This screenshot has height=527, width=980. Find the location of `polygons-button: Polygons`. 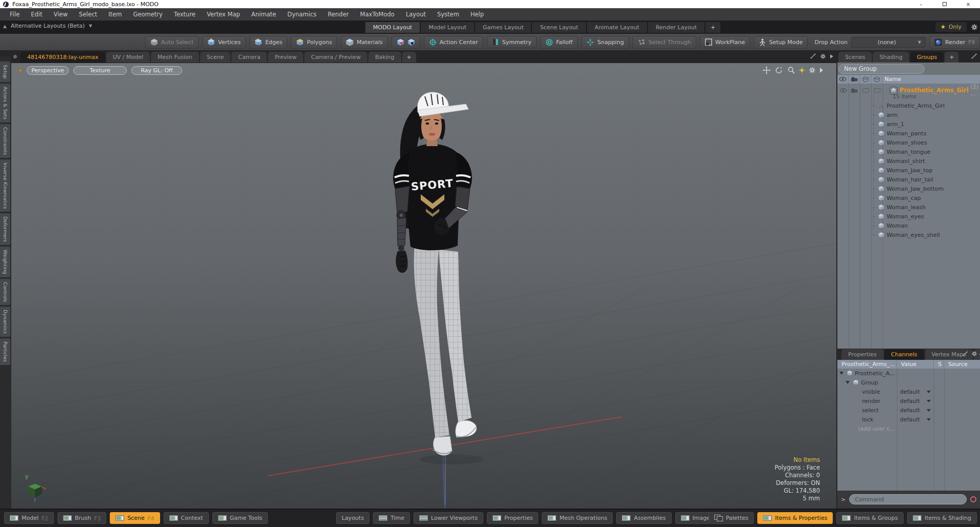

polygons-button: Polygons is located at coordinates (314, 42).